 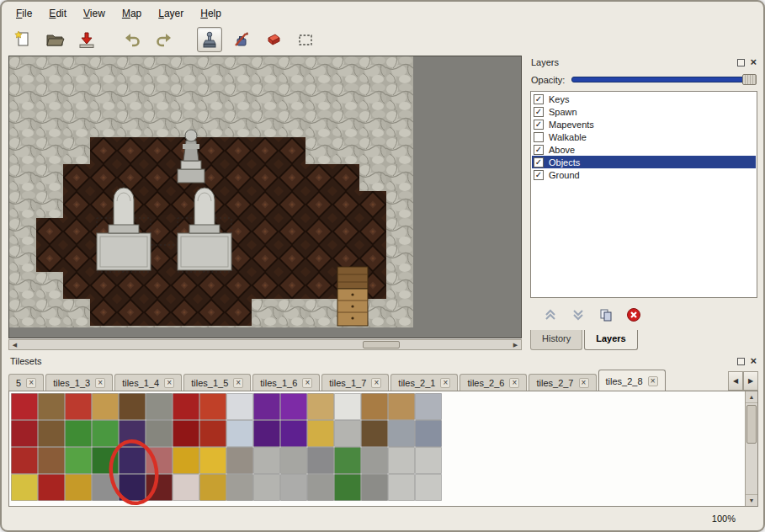 What do you see at coordinates (634, 315) in the screenshot?
I see `delete-icon` at bounding box center [634, 315].